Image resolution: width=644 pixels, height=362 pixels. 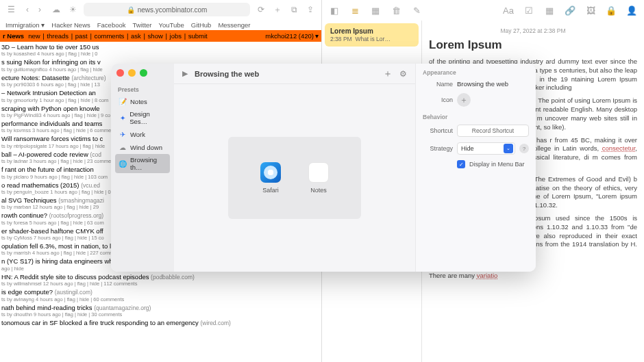 I want to click on preset-item: 📝Notes, so click(x=143, y=101).